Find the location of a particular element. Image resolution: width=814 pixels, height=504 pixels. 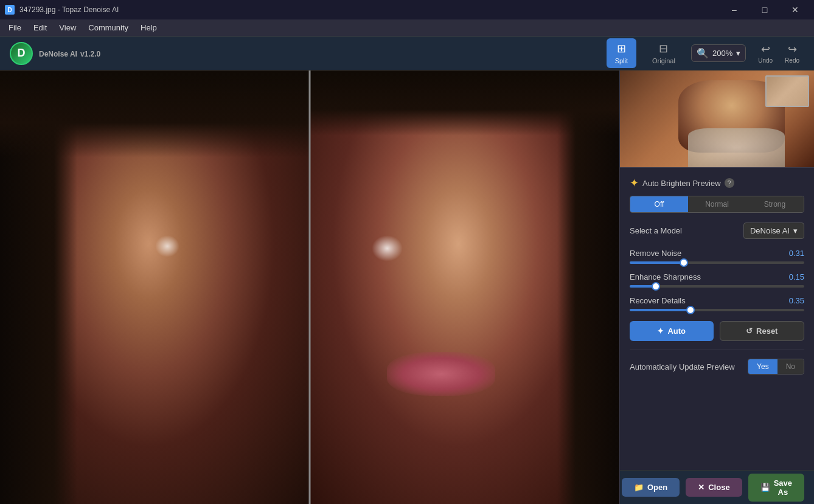

redo-button: ↪ Redo is located at coordinates (792, 54).